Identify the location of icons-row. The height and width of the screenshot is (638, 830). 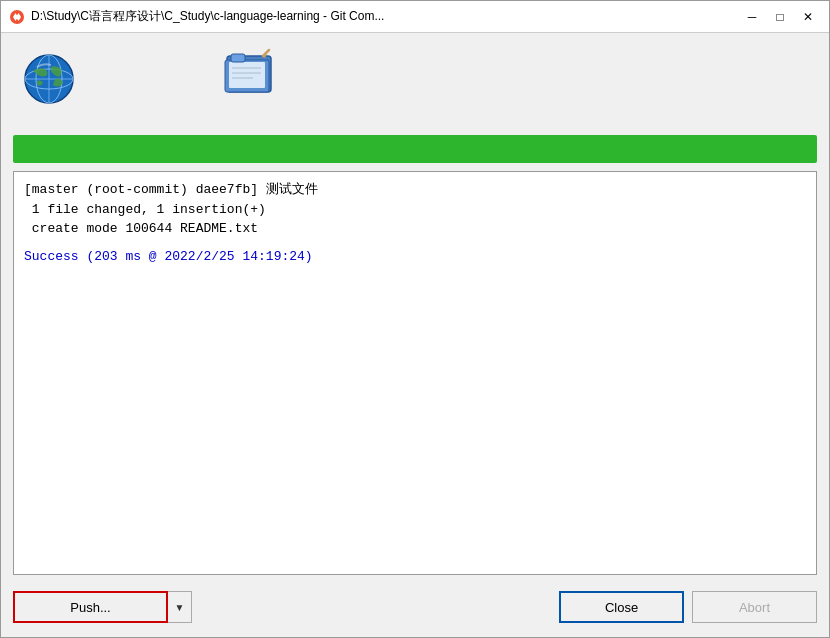
(415, 83).